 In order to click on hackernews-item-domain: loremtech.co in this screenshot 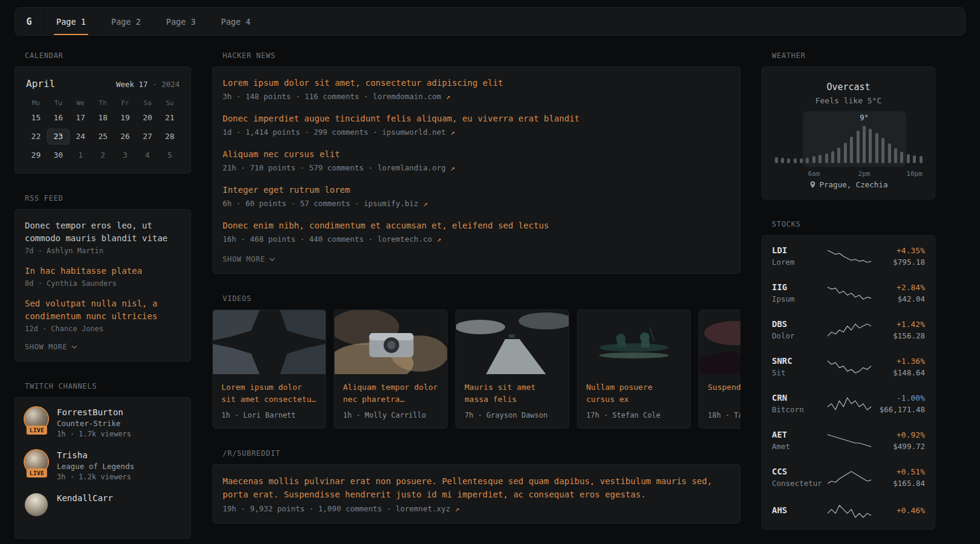, I will do `click(405, 239)`.